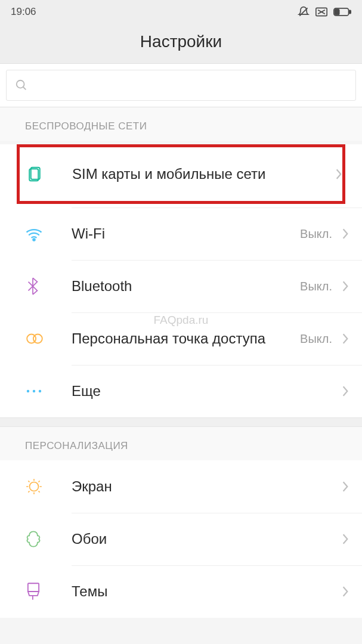 This screenshot has width=362, height=644. Describe the element at coordinates (175, 286) in the screenshot. I see `item-label: Bluetooth` at that location.